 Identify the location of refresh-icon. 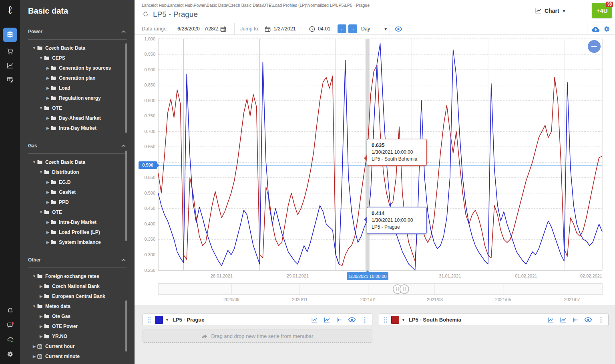
(146, 14).